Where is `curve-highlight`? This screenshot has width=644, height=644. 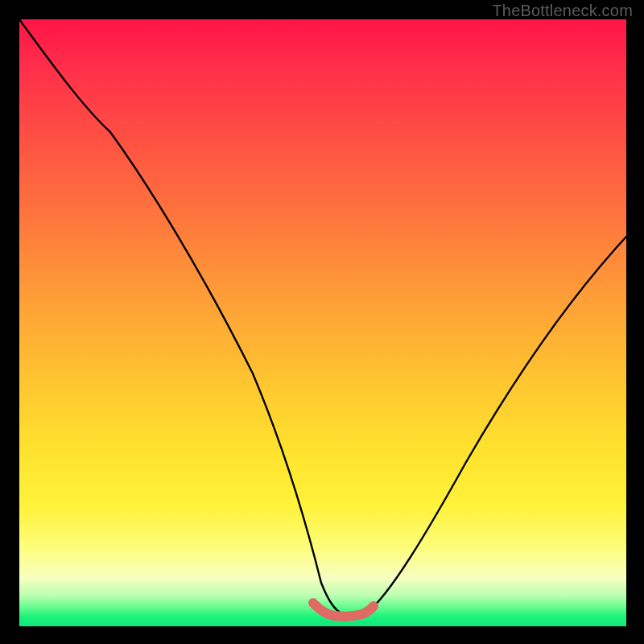 curve-highlight is located at coordinates (343, 610).